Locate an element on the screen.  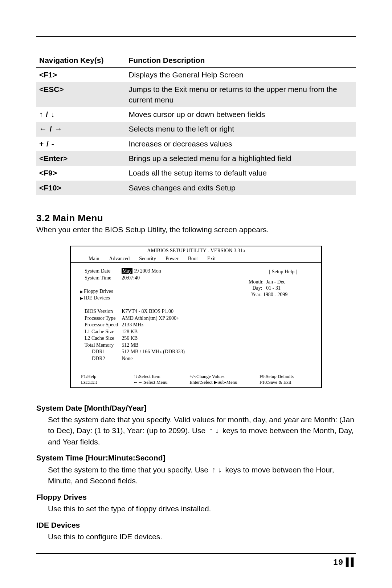
bios-fields: System DateMay 19 2003 MonSystem Time20:… is located at coordinates (131, 315).